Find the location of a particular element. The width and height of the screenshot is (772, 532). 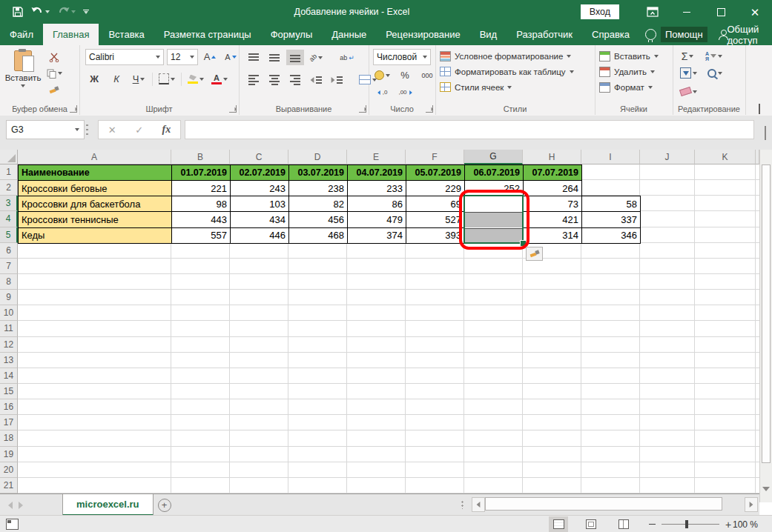

cut-button is located at coordinates (54, 57).